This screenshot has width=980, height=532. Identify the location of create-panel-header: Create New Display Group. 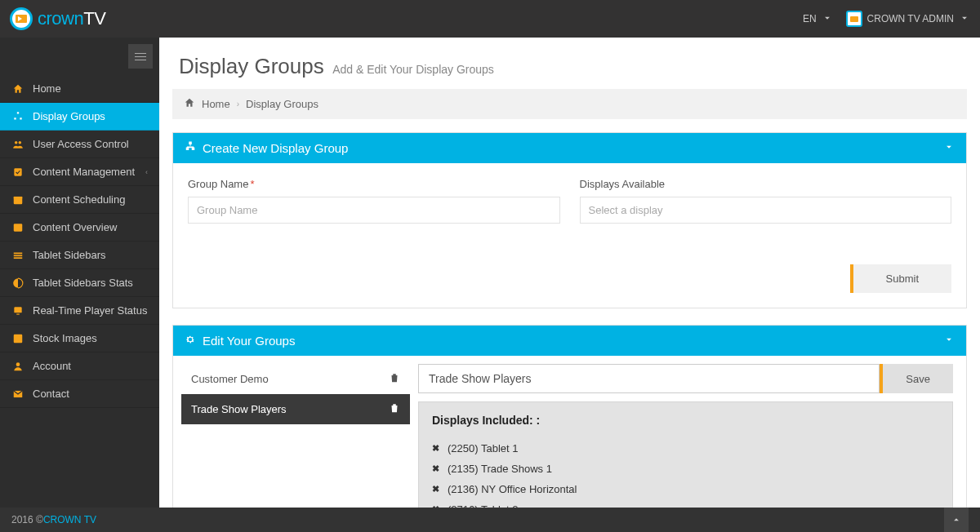
(570, 149).